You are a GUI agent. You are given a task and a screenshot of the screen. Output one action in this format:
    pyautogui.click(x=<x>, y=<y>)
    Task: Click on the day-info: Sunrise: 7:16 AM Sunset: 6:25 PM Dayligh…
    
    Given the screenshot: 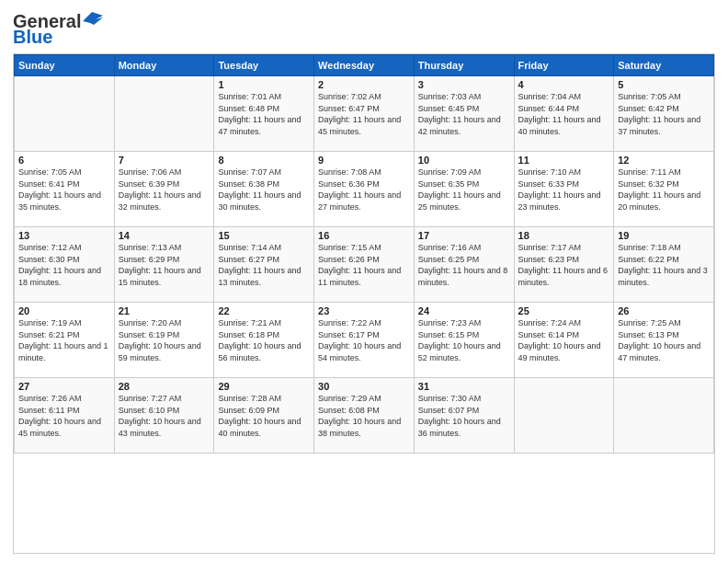 What is the action you would take?
    pyautogui.click(x=464, y=265)
    